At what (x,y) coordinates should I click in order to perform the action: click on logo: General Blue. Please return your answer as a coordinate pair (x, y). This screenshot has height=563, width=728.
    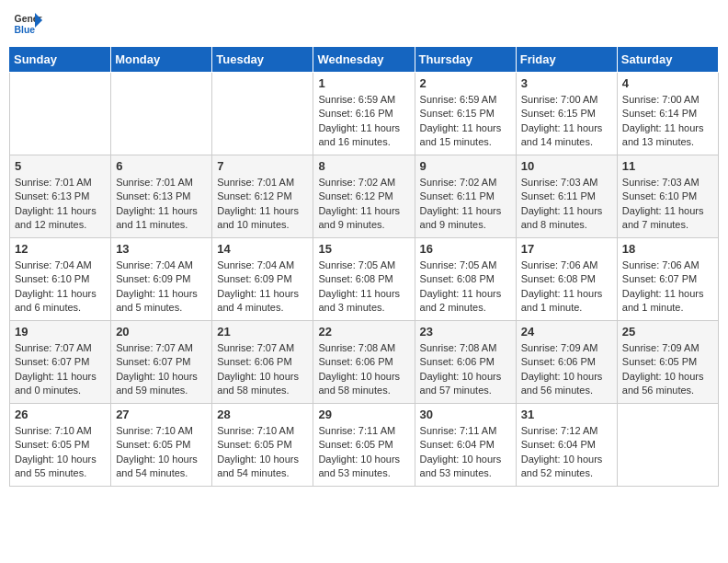
    Looking at the image, I should click on (28, 24).